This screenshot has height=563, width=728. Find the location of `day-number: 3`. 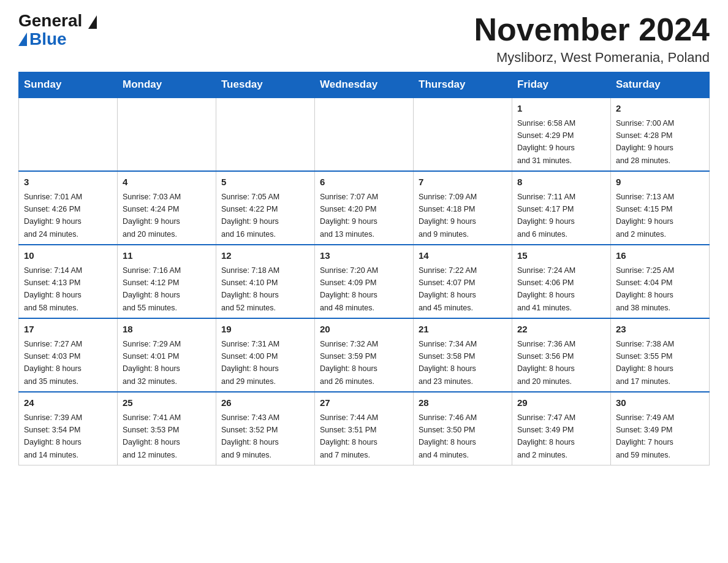

day-number: 3 is located at coordinates (68, 183).